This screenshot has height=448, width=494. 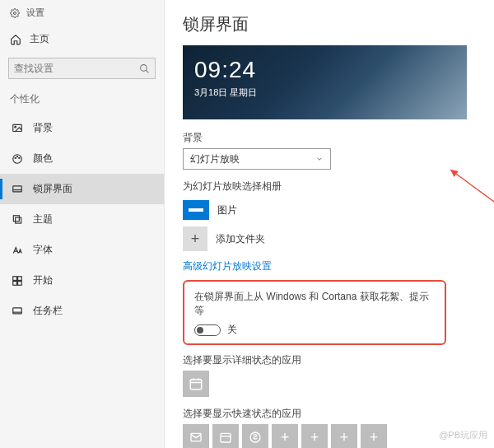 I want to click on taskbar-icon, so click(x=17, y=311).